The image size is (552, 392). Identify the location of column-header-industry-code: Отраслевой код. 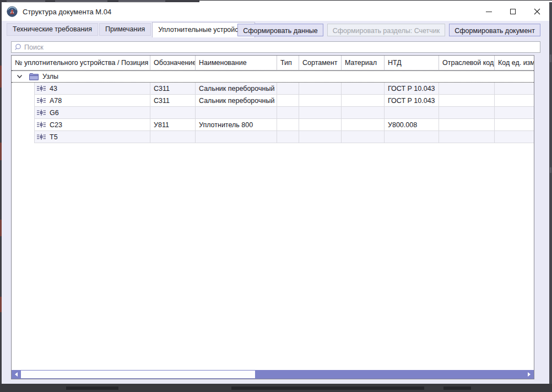
(467, 63).